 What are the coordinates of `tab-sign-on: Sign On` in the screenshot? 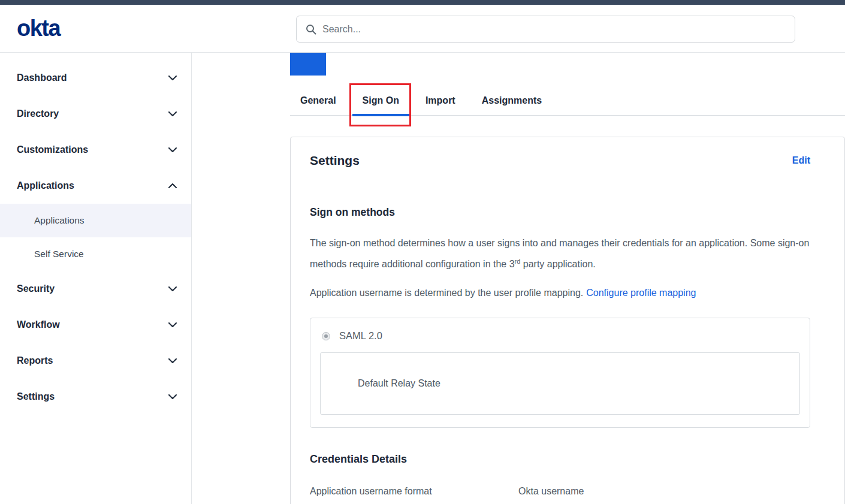 It's located at (381, 101).